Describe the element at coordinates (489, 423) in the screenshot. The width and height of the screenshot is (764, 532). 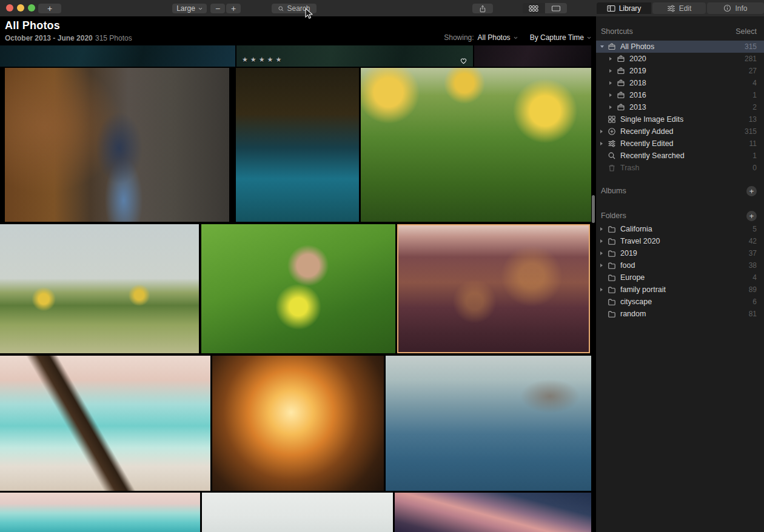
I see `photo-thumbnail-breakdancer` at that location.